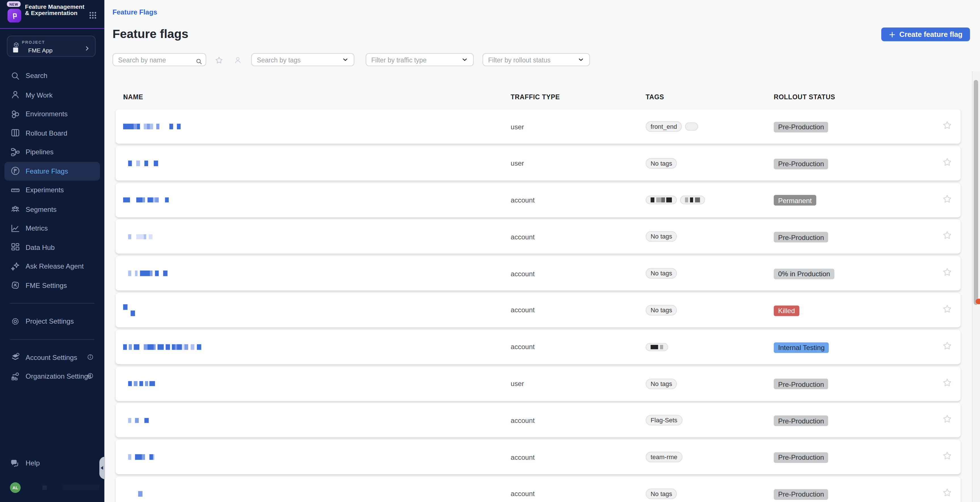 The height and width of the screenshot is (502, 980). I want to click on chevron-down-icon, so click(465, 60).